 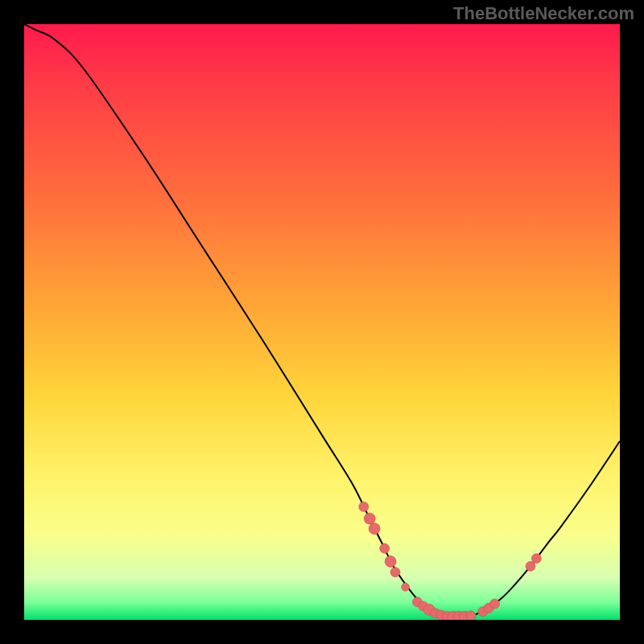 I want to click on watermark-text: TheBottleNecker.com, so click(x=544, y=14).